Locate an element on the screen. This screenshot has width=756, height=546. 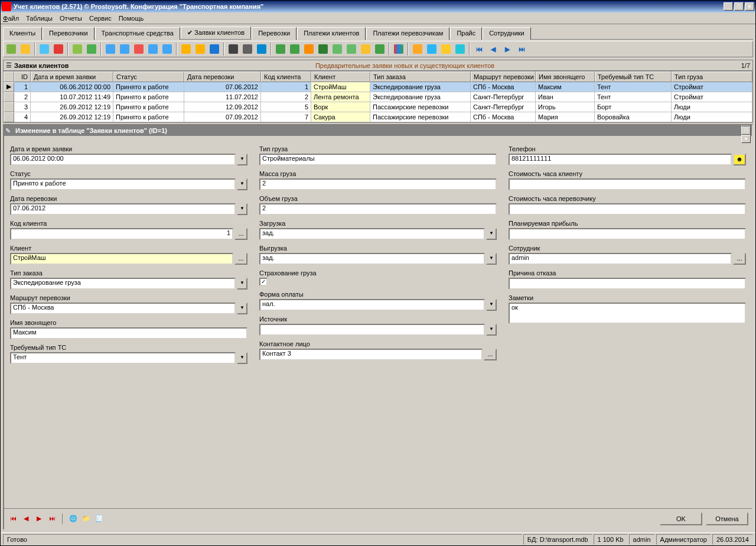
input-mass: 2 is located at coordinates (378, 184).